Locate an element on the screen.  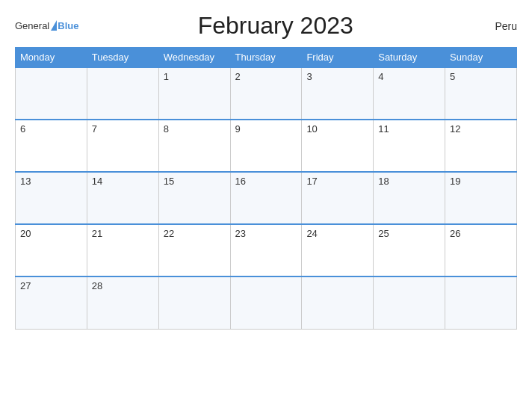
logo-general-text: General is located at coordinates (32, 25).